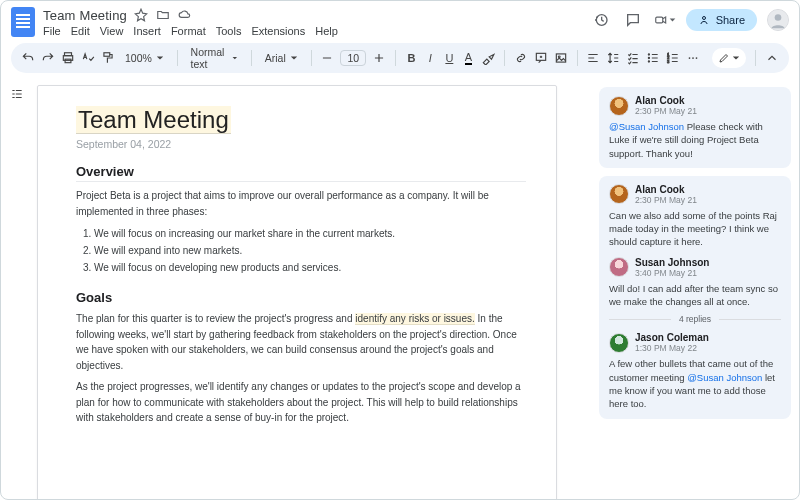  I want to click on comment-body: Can we also add some of the points Raj m…, so click(695, 229).